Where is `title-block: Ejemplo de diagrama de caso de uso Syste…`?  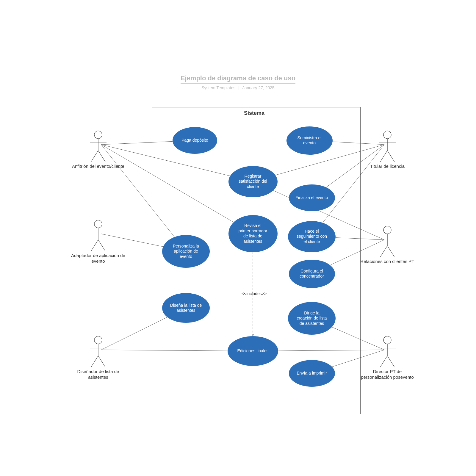
title-block: Ejemplo de diagrama de caso de uso Syste… is located at coordinates (238, 82).